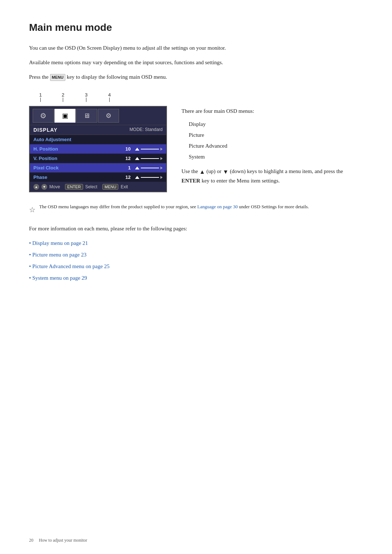 This screenshot has width=392, height=554. Describe the element at coordinates (86, 95) in the screenshot. I see `diagram-num-3: 3` at that location.